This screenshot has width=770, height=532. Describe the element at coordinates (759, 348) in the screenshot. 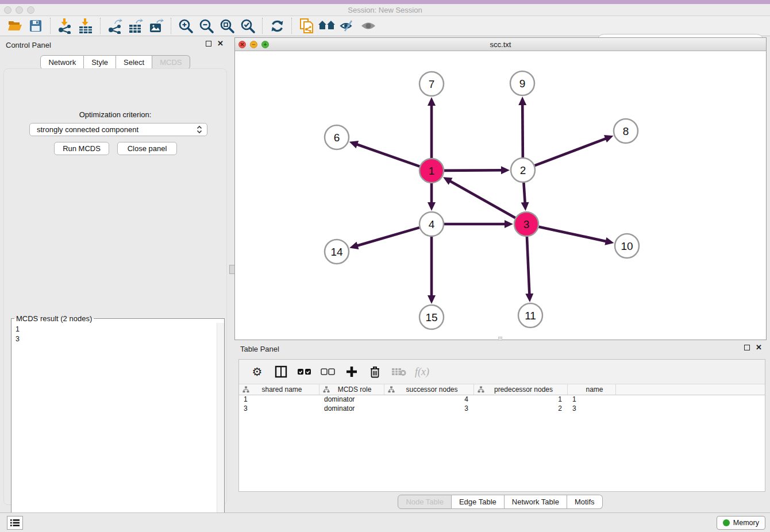

I see `close-table-panel-icon: ✕` at that location.